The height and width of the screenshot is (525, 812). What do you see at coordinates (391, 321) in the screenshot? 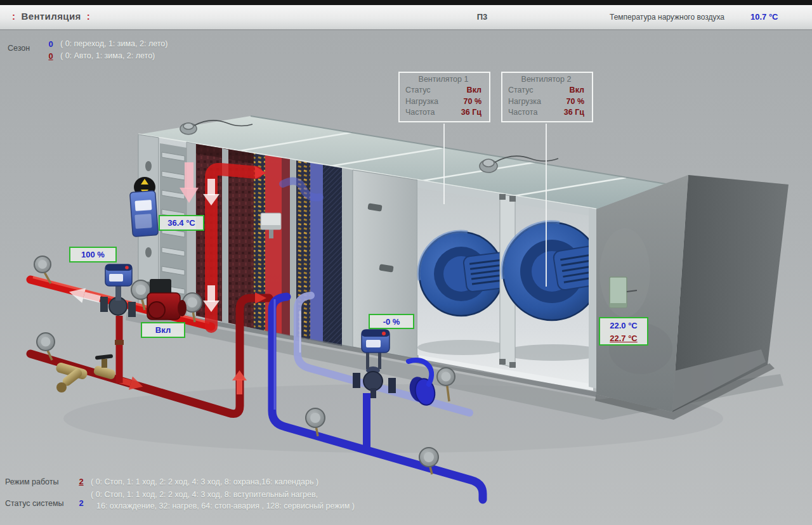
I see `cooling-valve-position-badge: -0 %` at bounding box center [391, 321].